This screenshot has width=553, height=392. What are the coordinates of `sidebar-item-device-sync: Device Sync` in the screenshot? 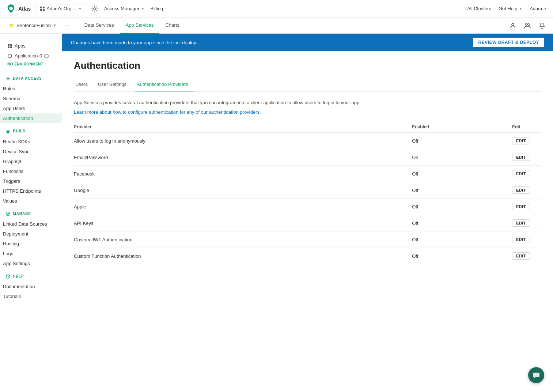 It's located at (31, 151).